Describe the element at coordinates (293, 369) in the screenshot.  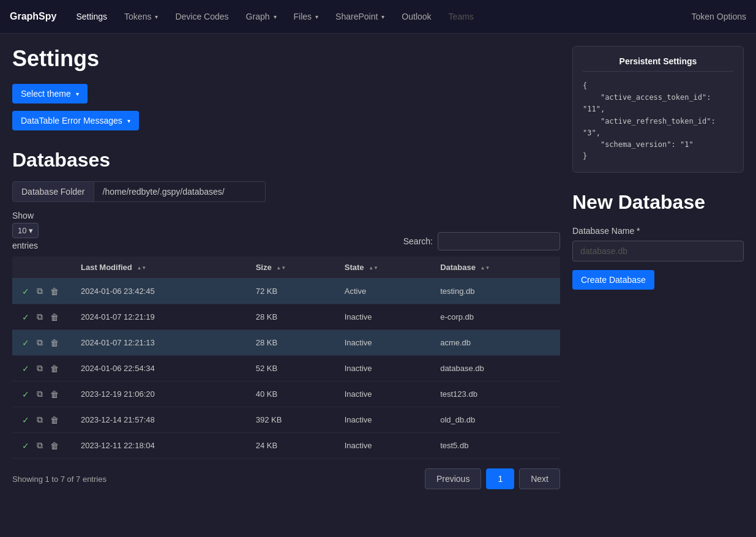
I see `cell-size: 52 KB` at that location.